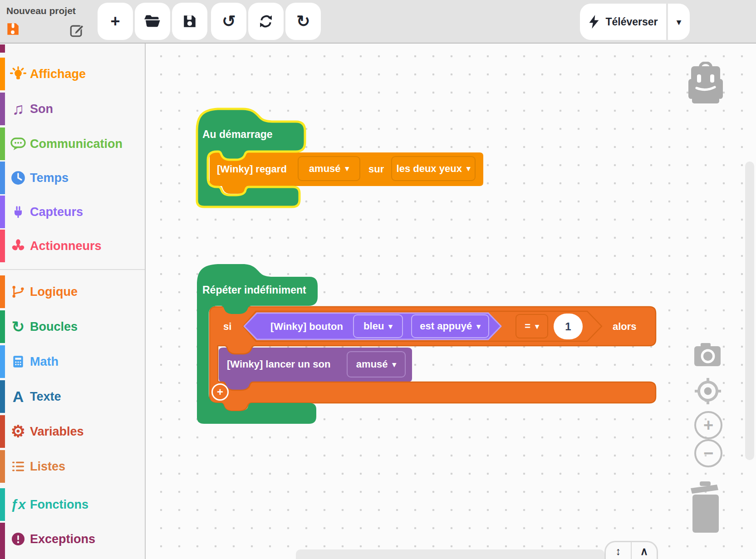 This screenshot has height=559, width=756. What do you see at coordinates (56, 212) in the screenshot?
I see `category-label: Capteurs` at bounding box center [56, 212].